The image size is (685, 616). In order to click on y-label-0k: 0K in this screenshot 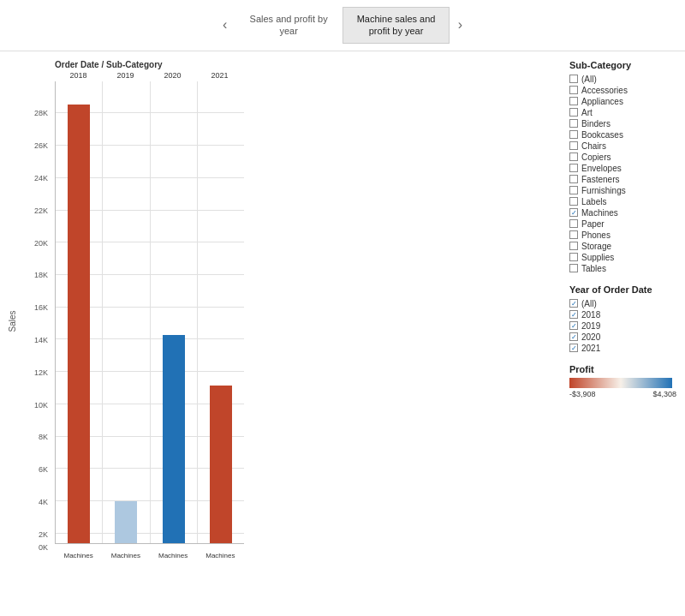, I will do `click(43, 547)`.